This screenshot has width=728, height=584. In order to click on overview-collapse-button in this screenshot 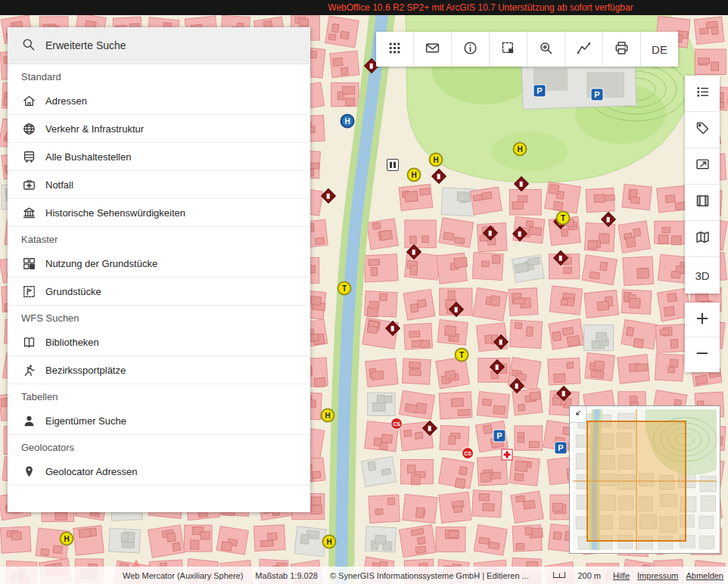, I will do `click(578, 415)`.